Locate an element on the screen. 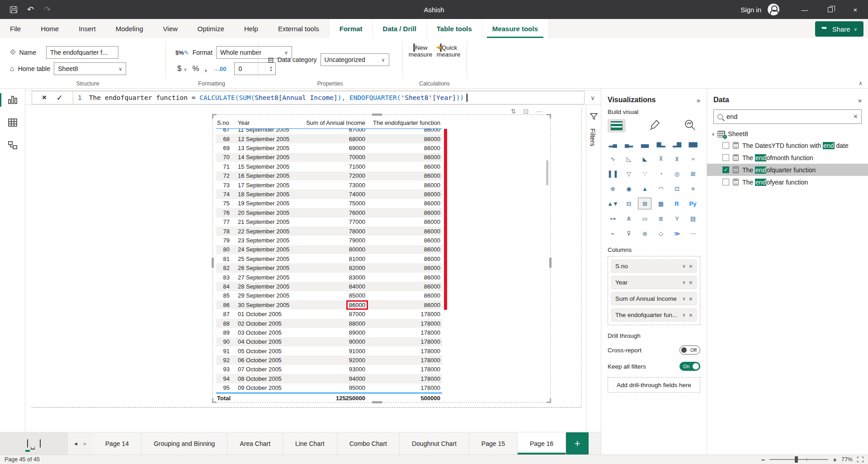  menu-tab-home: Home is located at coordinates (50, 28).